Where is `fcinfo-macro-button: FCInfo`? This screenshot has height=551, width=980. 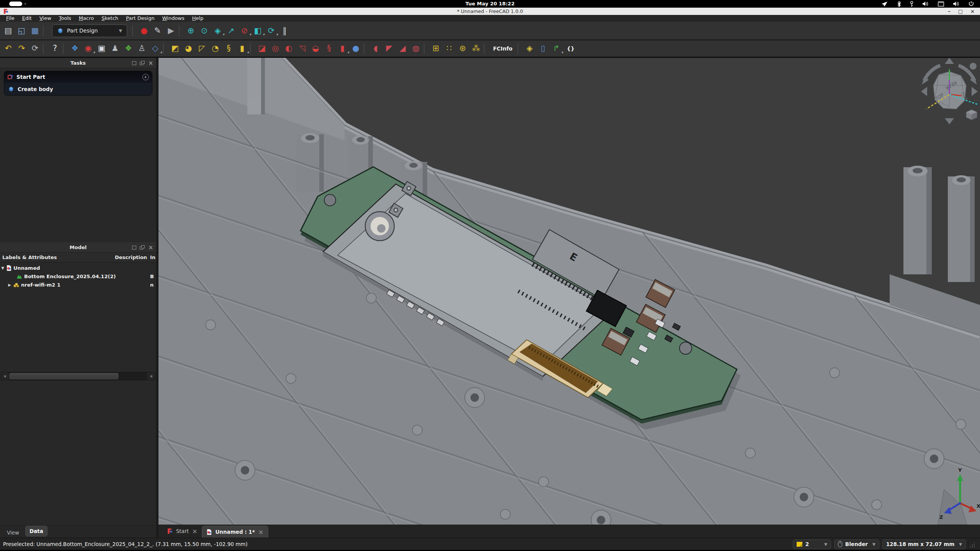 fcinfo-macro-button: FCInfo is located at coordinates (503, 49).